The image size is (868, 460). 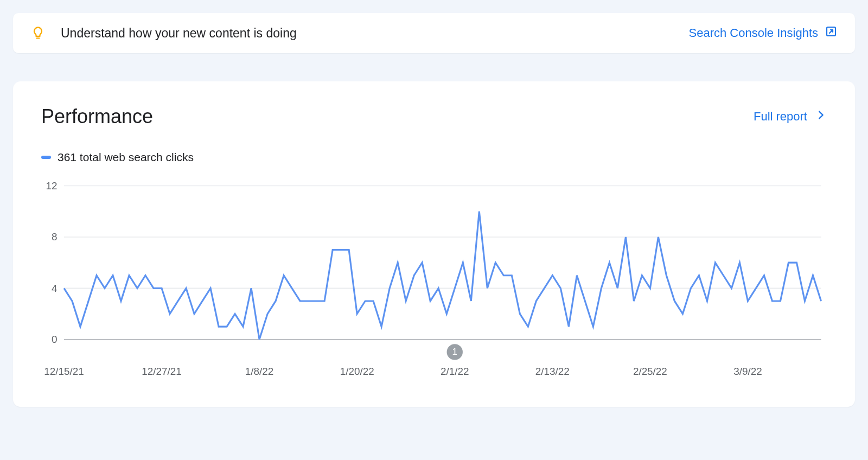 I want to click on svg-text: 8, so click(x=54, y=237).